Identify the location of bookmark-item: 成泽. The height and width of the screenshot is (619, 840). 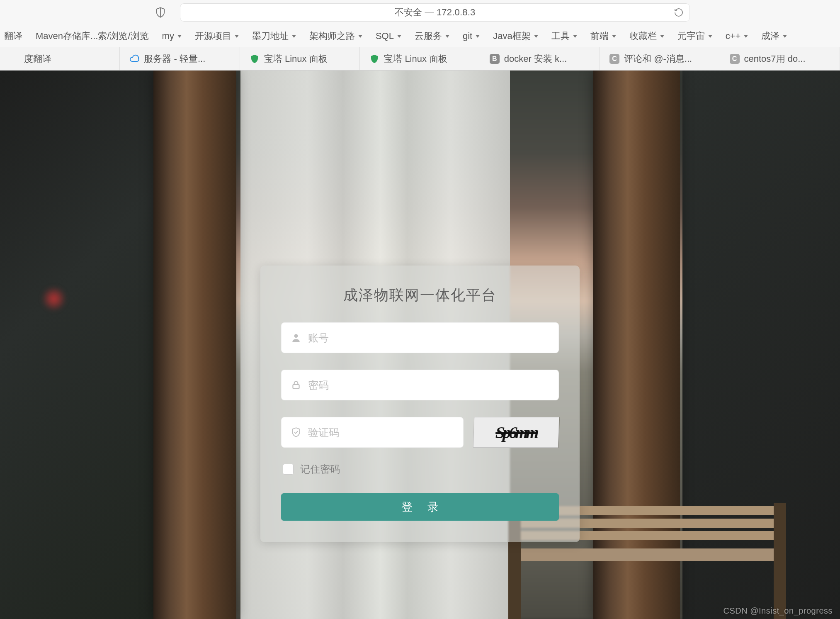
(774, 36).